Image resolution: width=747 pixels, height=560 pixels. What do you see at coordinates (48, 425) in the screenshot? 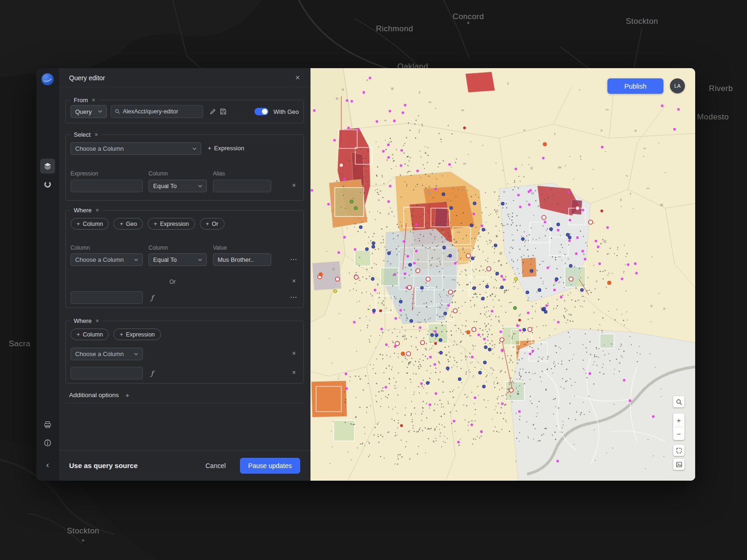
I see `sidebar-item-print` at bounding box center [48, 425].